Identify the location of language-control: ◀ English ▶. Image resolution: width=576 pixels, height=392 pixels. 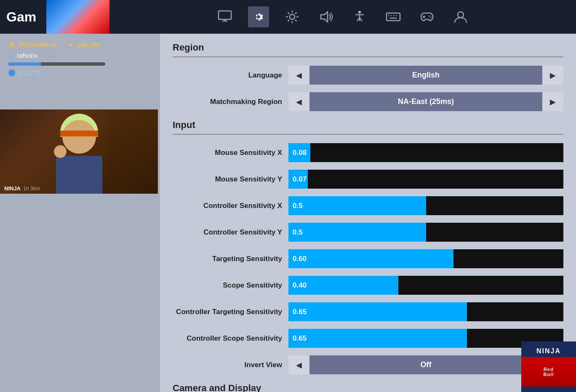
(426, 75).